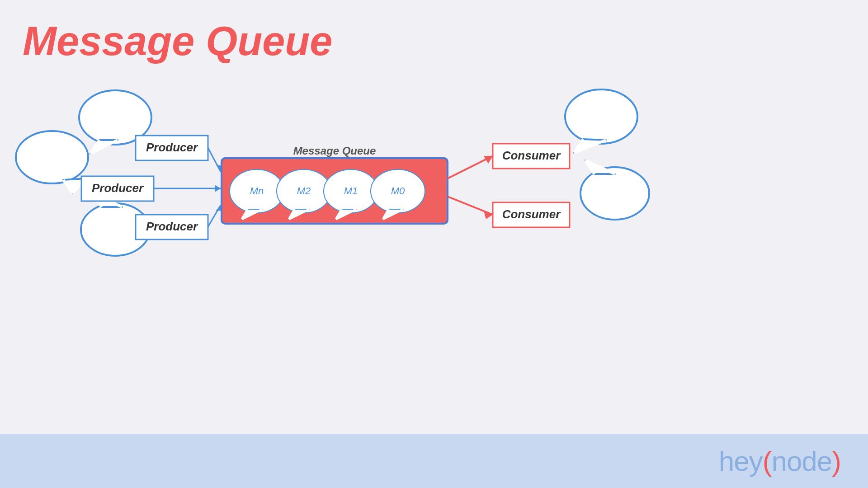 This screenshot has height=488, width=868. I want to click on queue-label: Message Queue, so click(335, 151).